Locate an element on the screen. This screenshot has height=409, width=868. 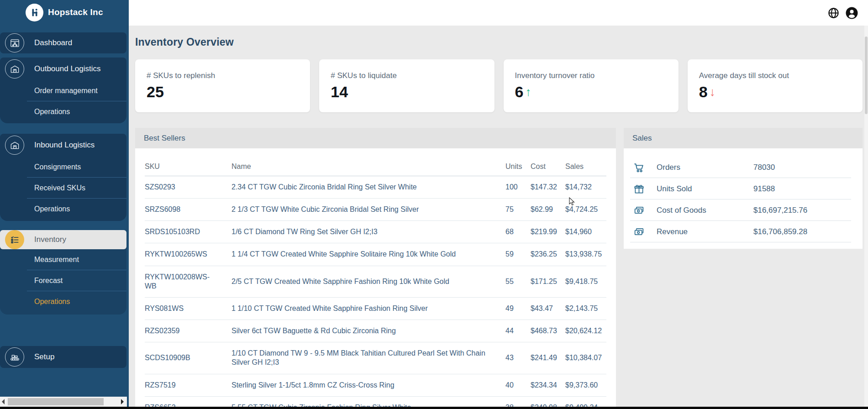
sidebar-item-setup: Setup is located at coordinates (63, 357).